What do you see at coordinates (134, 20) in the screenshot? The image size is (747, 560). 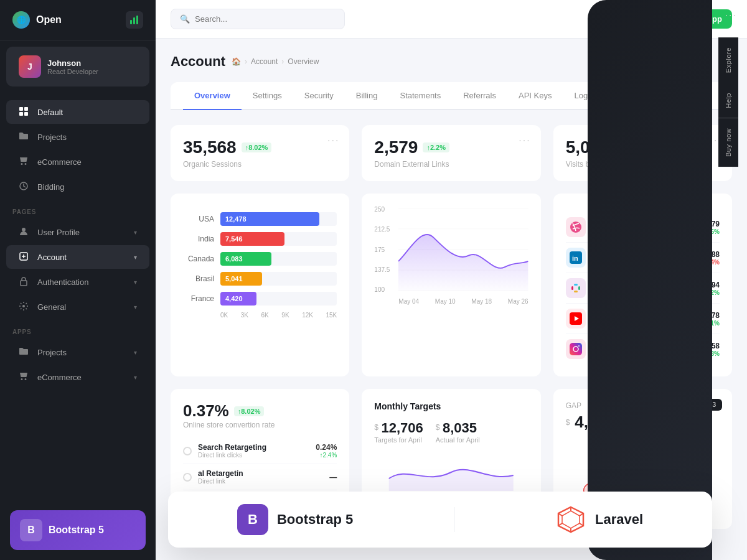 I see `chart-icon` at bounding box center [134, 20].